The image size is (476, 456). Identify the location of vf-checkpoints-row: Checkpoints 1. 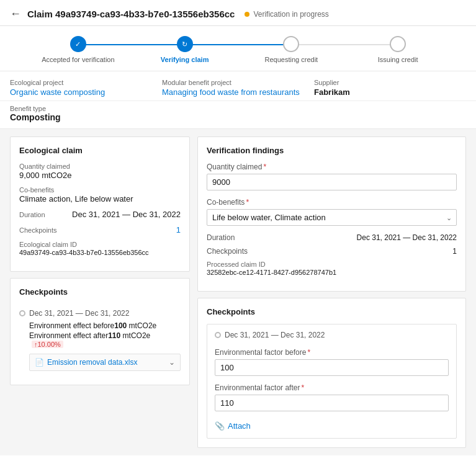
(331, 251).